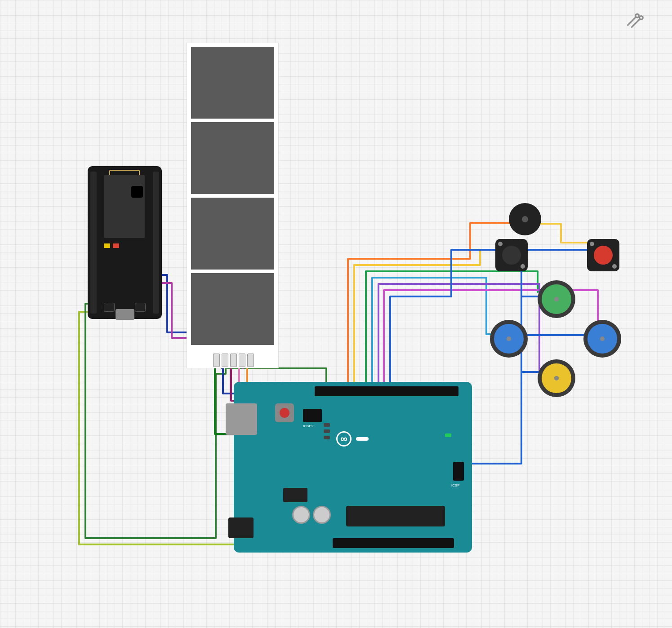 The width and height of the screenshot is (672, 628). I want to click on matrix-pin-clk, so click(251, 360).